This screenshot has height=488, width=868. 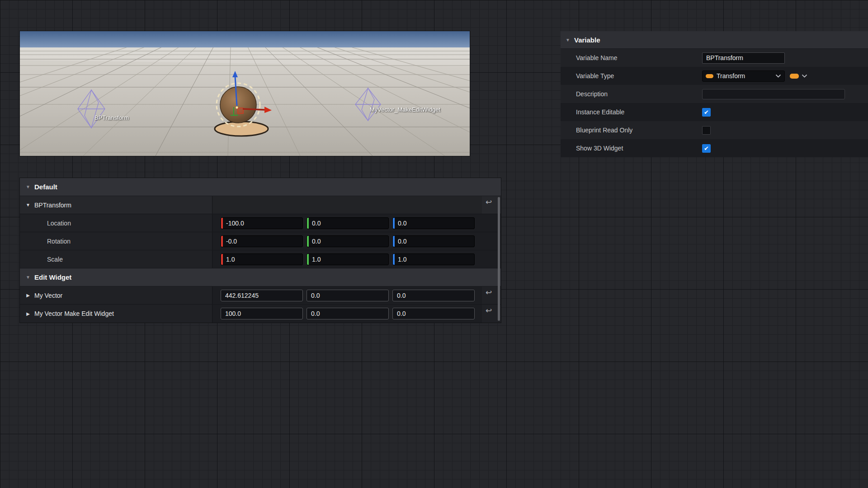 What do you see at coordinates (631, 130) in the screenshot?
I see `blueprint-read-only-label: Blueprint Read Only` at bounding box center [631, 130].